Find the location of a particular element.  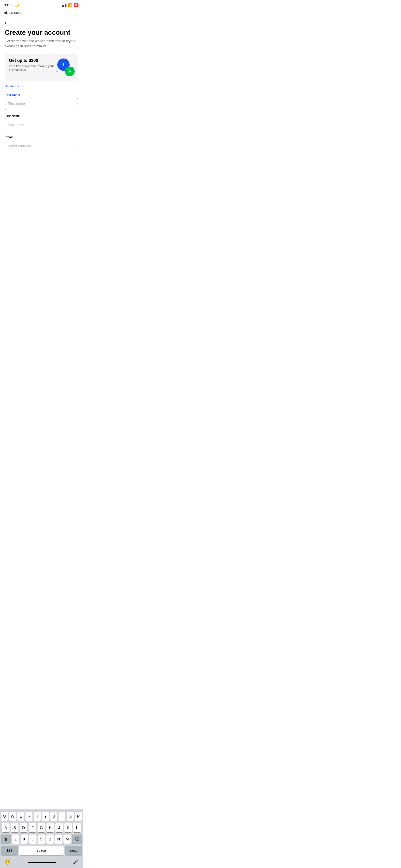

last-name-label: Last Name is located at coordinates (41, 116).